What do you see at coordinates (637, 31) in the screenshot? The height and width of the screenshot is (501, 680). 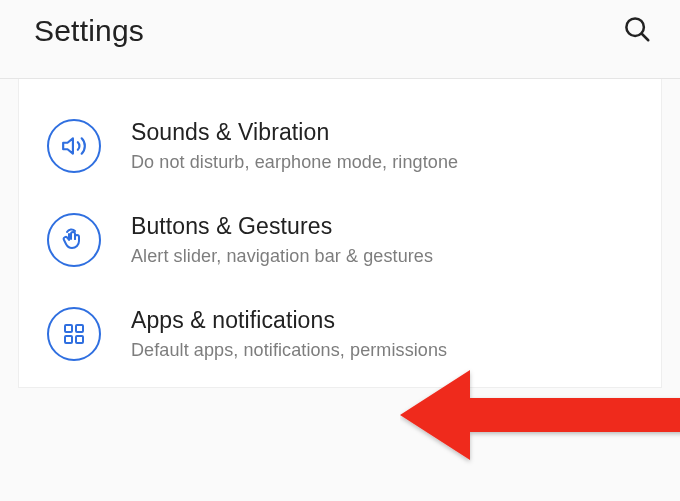 I see `search-button` at bounding box center [637, 31].